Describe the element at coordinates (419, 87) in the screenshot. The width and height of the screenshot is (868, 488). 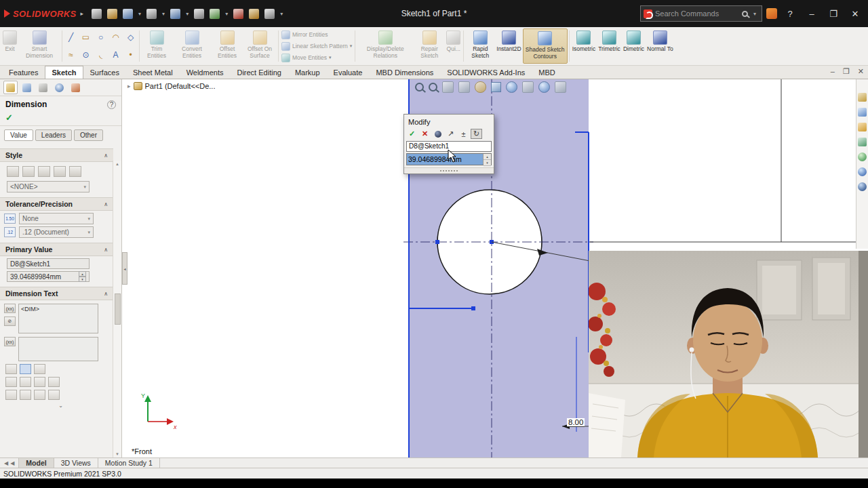
I see `zoom-to-fit-icon` at that location.